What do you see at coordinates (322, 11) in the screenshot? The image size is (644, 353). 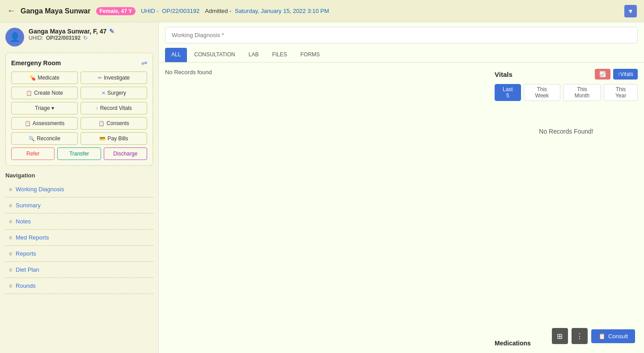 I see `top-header: ← Ganga Maya Sunwar Female, 47 Y UHID - …` at bounding box center [322, 11].